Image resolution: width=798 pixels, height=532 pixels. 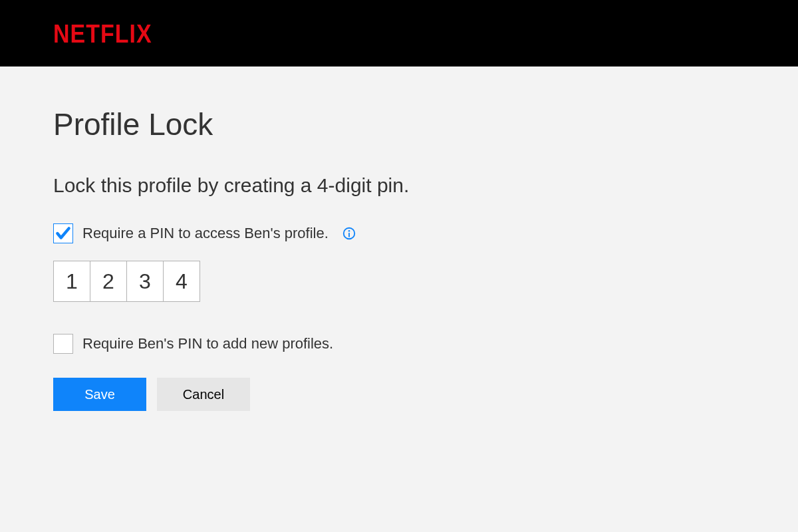 What do you see at coordinates (205, 233) in the screenshot?
I see `require-pin-access-label: Require a PIN to access Ben's profile.` at bounding box center [205, 233].